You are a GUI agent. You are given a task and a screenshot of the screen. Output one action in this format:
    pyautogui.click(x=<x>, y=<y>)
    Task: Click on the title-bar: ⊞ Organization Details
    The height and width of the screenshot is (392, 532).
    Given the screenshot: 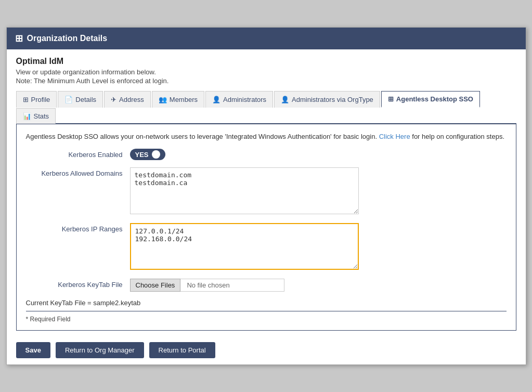 What is the action you would take?
    pyautogui.click(x=266, y=38)
    